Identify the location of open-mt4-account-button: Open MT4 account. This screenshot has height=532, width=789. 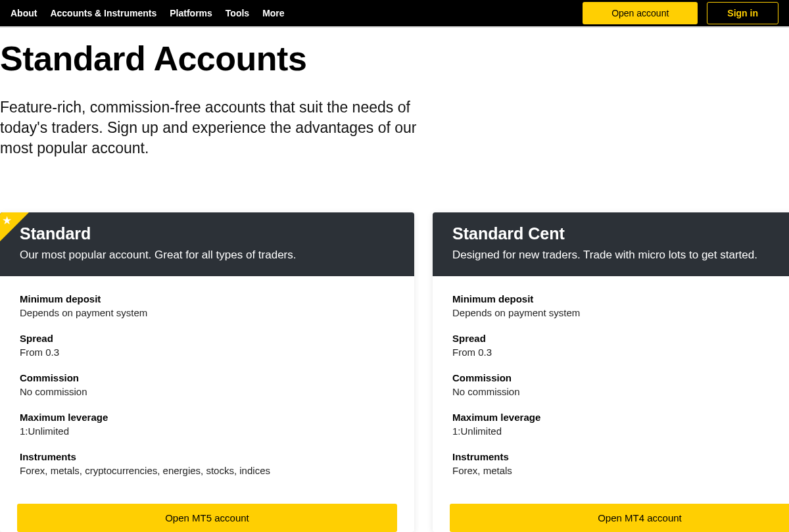
(619, 518).